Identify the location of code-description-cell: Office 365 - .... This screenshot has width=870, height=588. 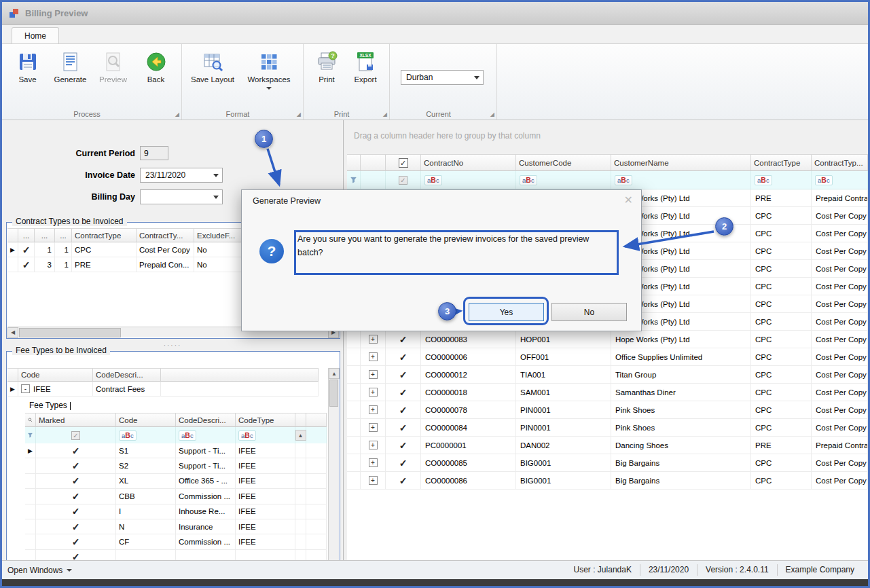
(206, 481).